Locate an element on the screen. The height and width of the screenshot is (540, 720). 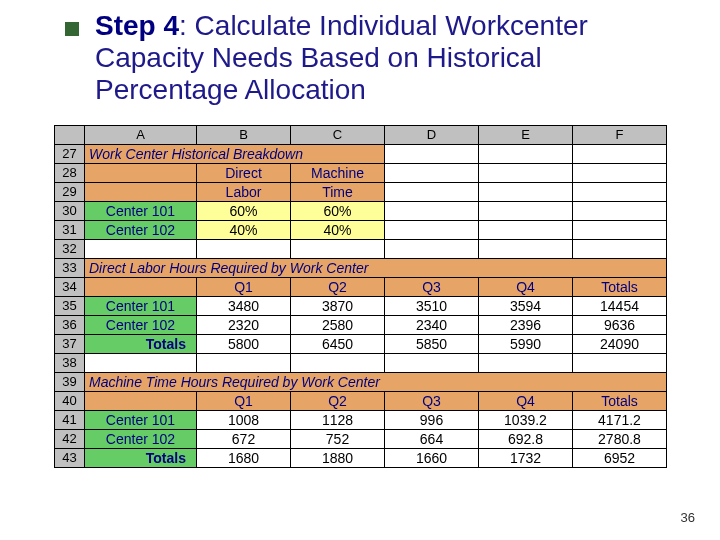
q-header: Q4 is located at coordinates (526, 286).